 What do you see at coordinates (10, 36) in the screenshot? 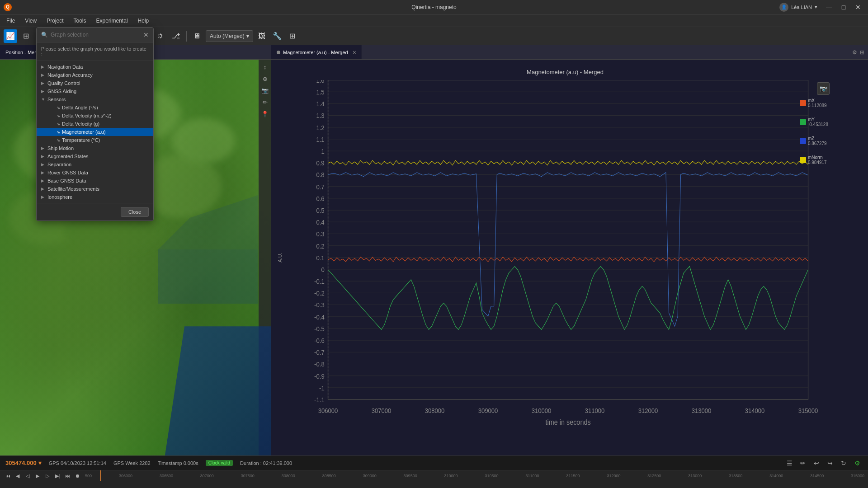
I see `toolbar-chart-line: 📈` at bounding box center [10, 36].